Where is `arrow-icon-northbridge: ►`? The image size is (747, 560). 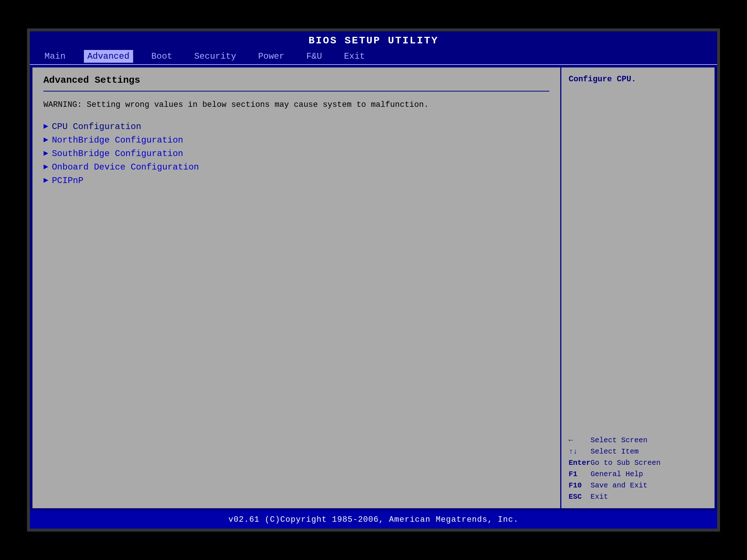
arrow-icon-northbridge: ► is located at coordinates (46, 140).